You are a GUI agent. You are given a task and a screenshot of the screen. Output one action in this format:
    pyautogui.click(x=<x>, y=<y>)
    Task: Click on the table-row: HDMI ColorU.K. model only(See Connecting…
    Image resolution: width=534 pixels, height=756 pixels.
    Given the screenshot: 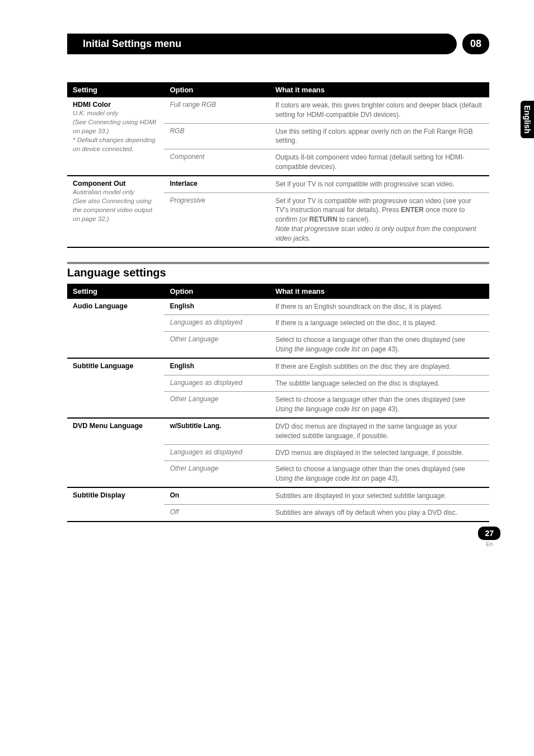 What is the action you would take?
    pyautogui.click(x=278, y=110)
    